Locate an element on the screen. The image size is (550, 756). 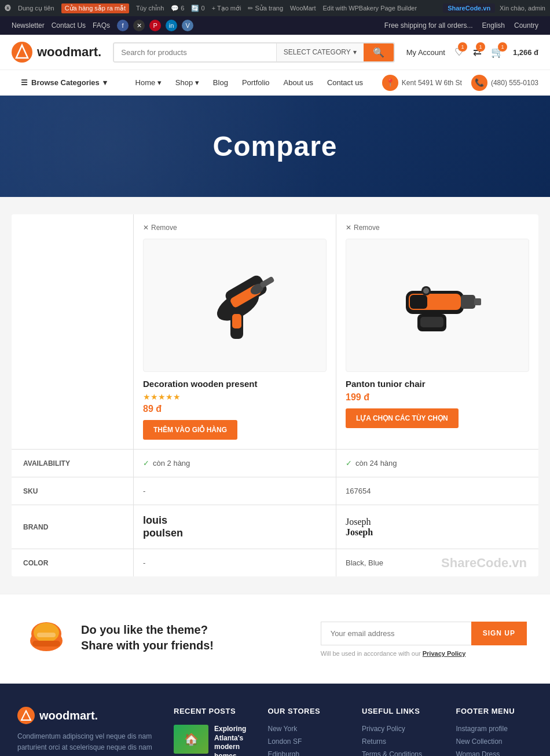
flink-woman-dress: Woman Dress is located at coordinates (494, 753).